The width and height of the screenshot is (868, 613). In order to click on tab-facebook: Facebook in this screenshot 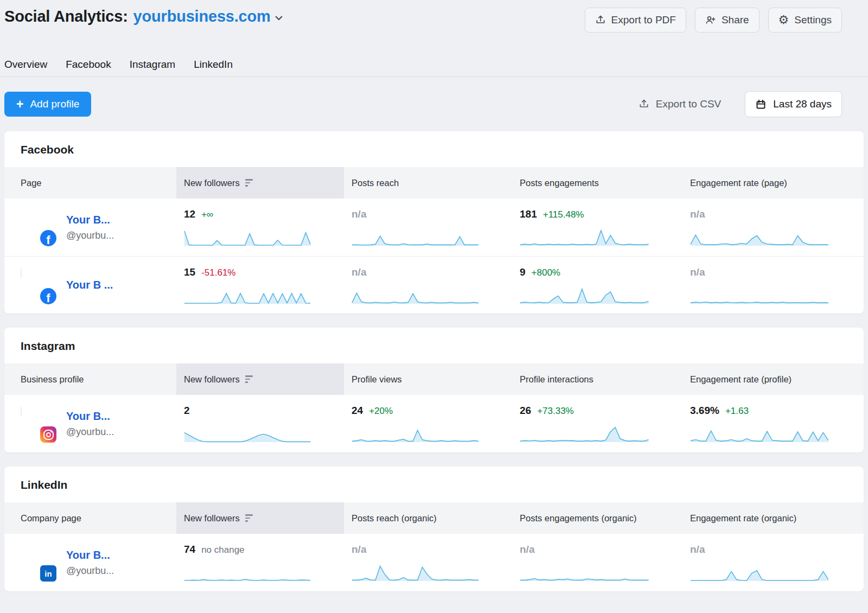, I will do `click(88, 65)`.